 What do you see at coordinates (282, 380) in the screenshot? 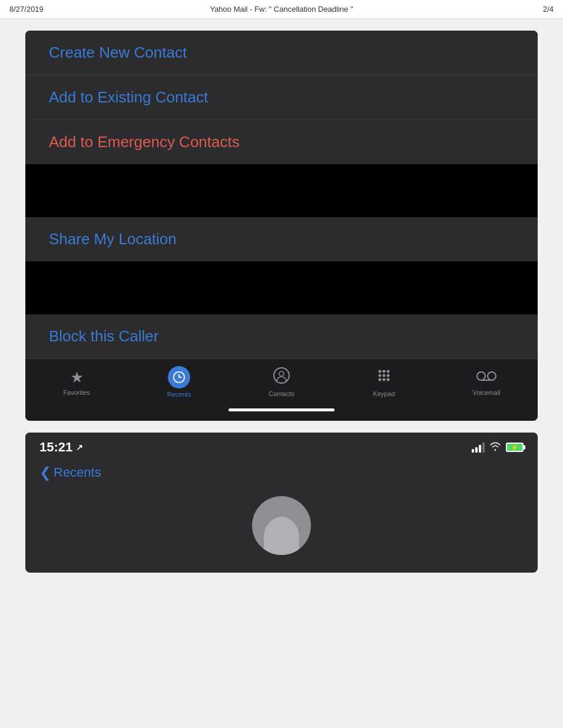
I see `tab-bar: ★ Favorites Recents Contacts` at bounding box center [282, 380].